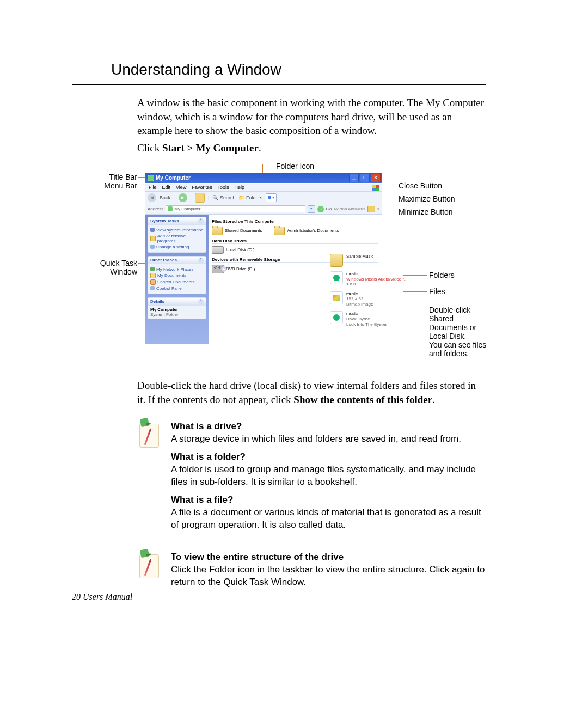 The height and width of the screenshot is (713, 588). What do you see at coordinates (177, 308) in the screenshot?
I see `details-panel: Details˄ My Computer System Folder` at bounding box center [177, 308].